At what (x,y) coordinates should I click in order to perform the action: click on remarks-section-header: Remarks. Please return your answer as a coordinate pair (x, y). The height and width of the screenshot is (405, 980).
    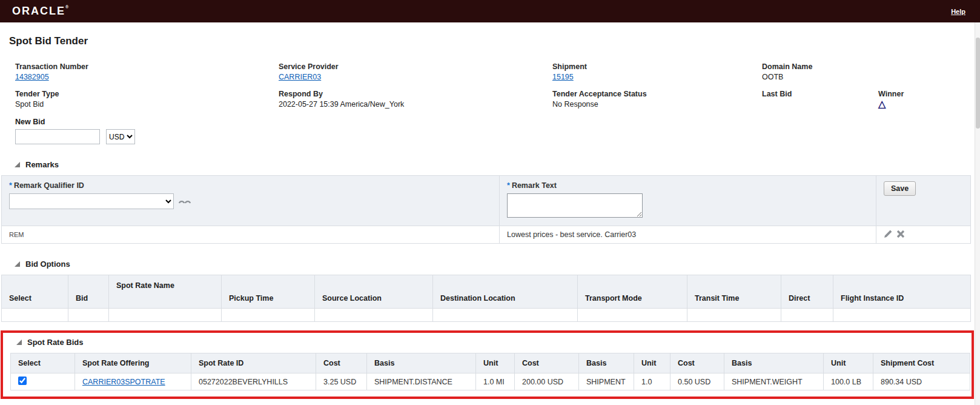
    Looking at the image, I should click on (497, 165).